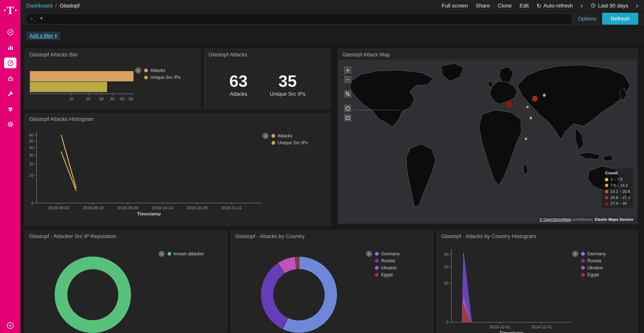 The image size is (644, 333). I want to click on auto-refresh-button: ↻Auto-refresh, so click(554, 6).